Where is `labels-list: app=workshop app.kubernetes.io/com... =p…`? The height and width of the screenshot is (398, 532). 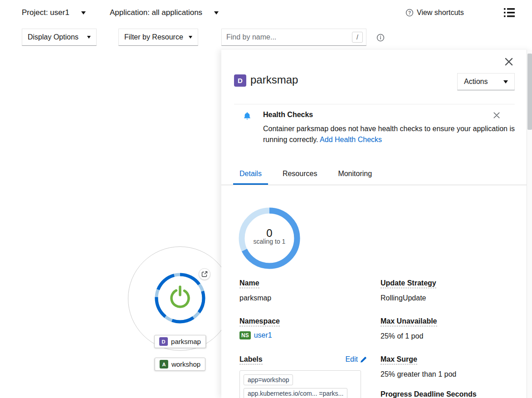 labels-list: app=workshop app.kubernetes.io/com... =p… is located at coordinates (300, 384).